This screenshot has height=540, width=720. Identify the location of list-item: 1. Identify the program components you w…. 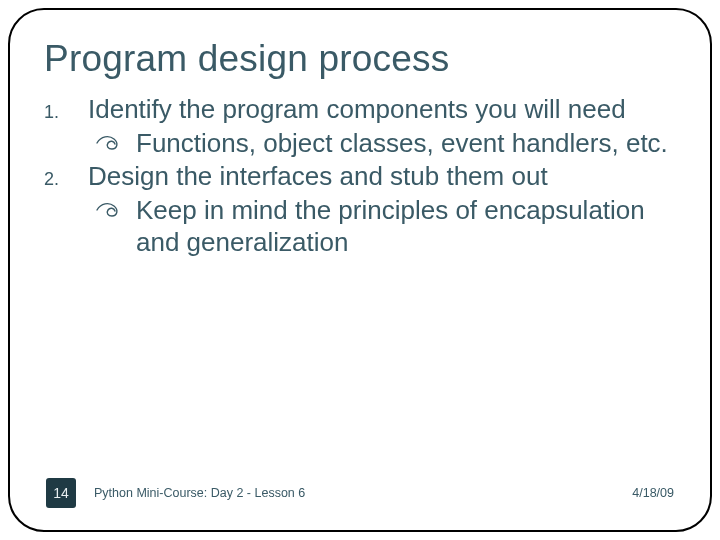
(360, 126).